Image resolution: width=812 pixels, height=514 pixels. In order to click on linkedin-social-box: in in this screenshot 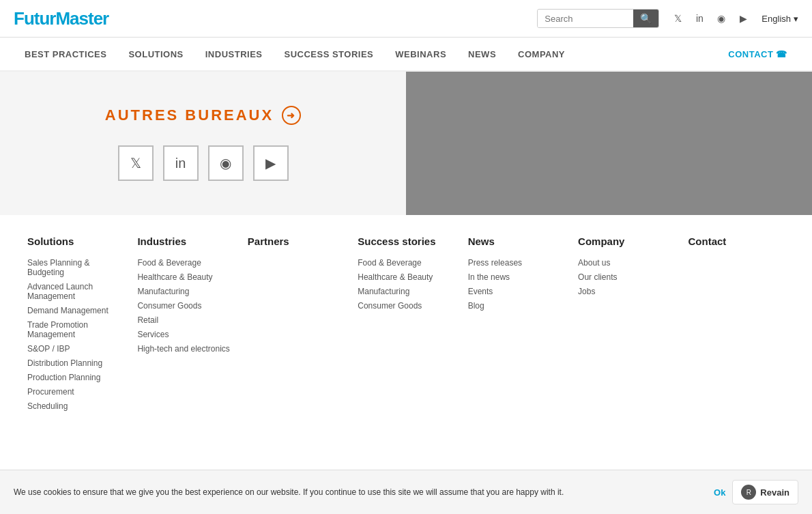, I will do `click(181, 163)`.